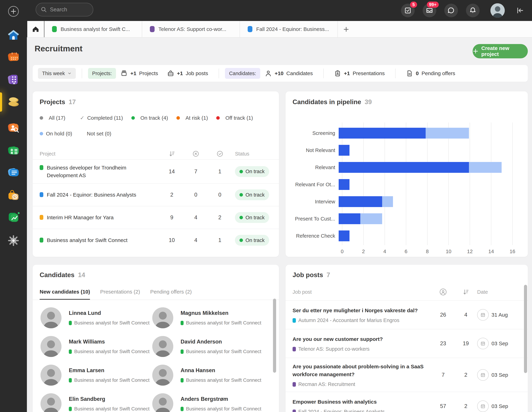  Describe the element at coordinates (196, 154) in the screenshot. I see `rejected-column-header` at that location.